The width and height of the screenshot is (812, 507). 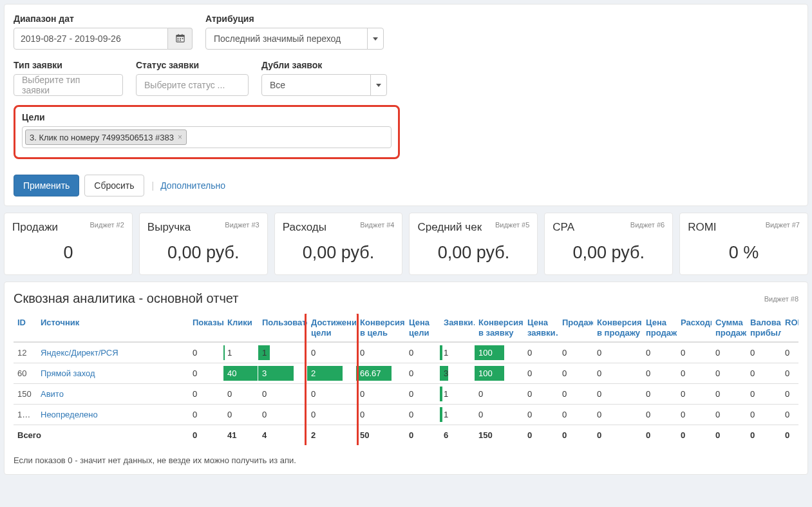 What do you see at coordinates (180, 39) in the screenshot?
I see `calendar-button` at bounding box center [180, 39].